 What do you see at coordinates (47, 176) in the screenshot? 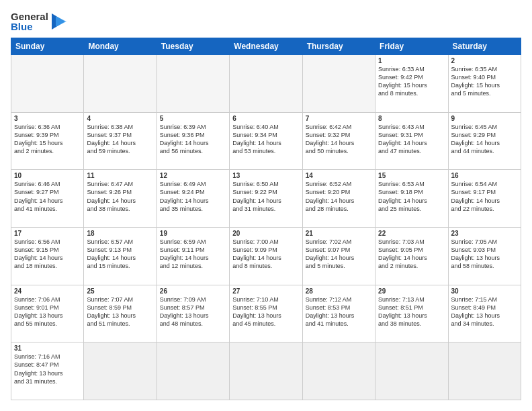
I see `day-number: 10` at bounding box center [47, 176].